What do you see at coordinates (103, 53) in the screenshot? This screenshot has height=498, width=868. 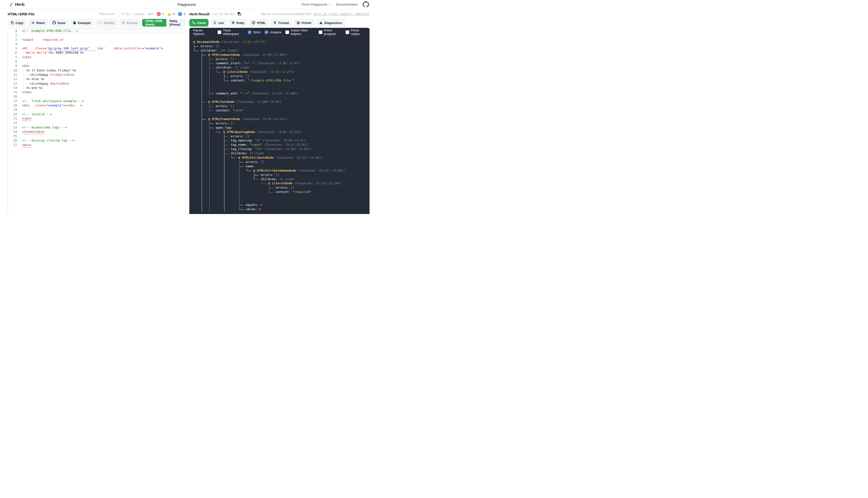 I see `code-line-content: Hello World <%= RUBY_VERSION %>` at bounding box center [103, 53].